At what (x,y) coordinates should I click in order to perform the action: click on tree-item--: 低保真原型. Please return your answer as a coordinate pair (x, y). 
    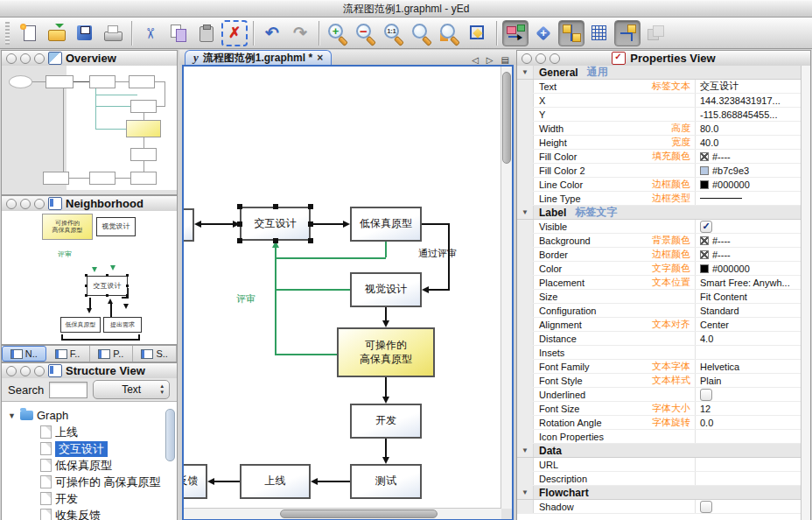
    Looking at the image, I should click on (89, 466).